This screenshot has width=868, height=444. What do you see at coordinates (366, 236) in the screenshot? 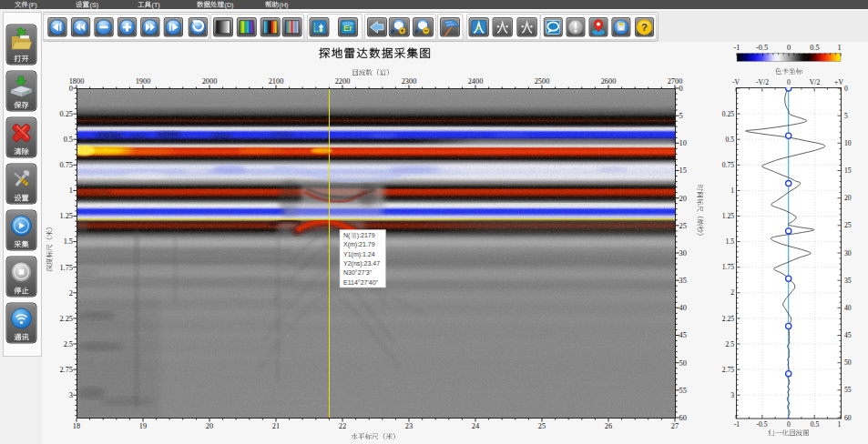
I see `svg-text: ):2179` at bounding box center [366, 236].